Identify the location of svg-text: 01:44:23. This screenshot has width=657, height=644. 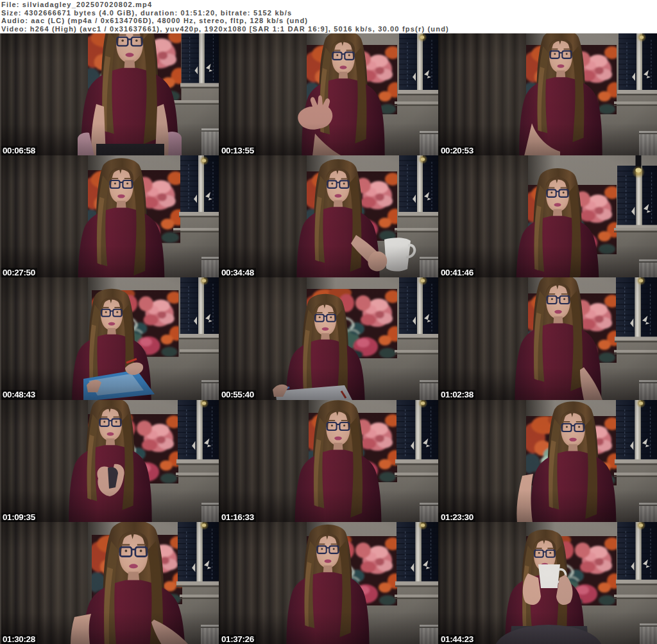
(457, 640).